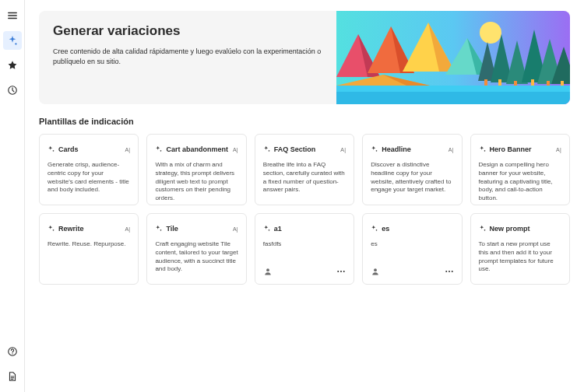 The height and width of the screenshot is (392, 584). Describe the element at coordinates (171, 229) in the screenshot. I see `card-title: Tile` at that location.